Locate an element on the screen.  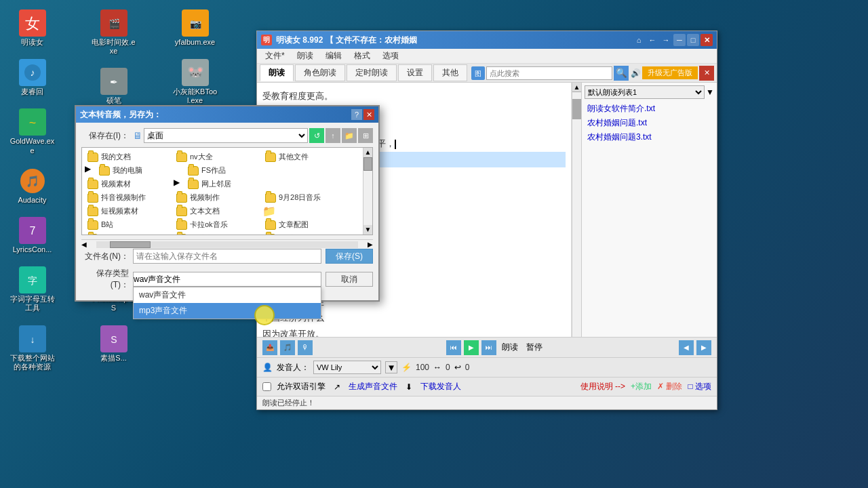
tab-shezhi: 设置 is located at coordinates (415, 73).